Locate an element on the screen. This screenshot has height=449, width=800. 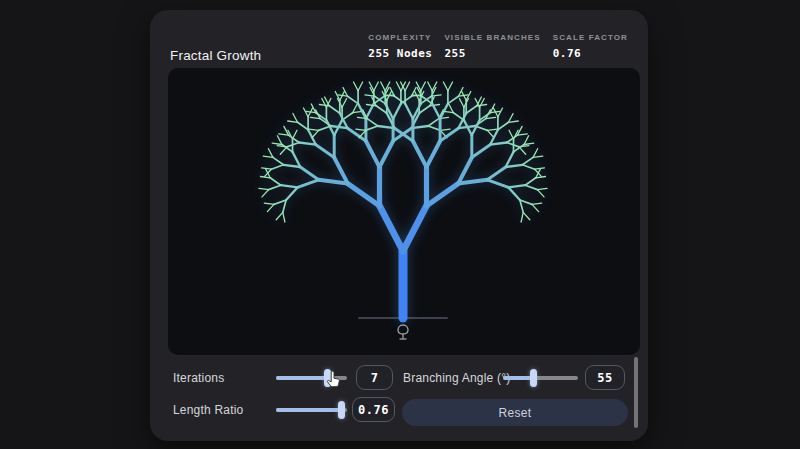
length-ratio-slider-thumb is located at coordinates (342, 410).